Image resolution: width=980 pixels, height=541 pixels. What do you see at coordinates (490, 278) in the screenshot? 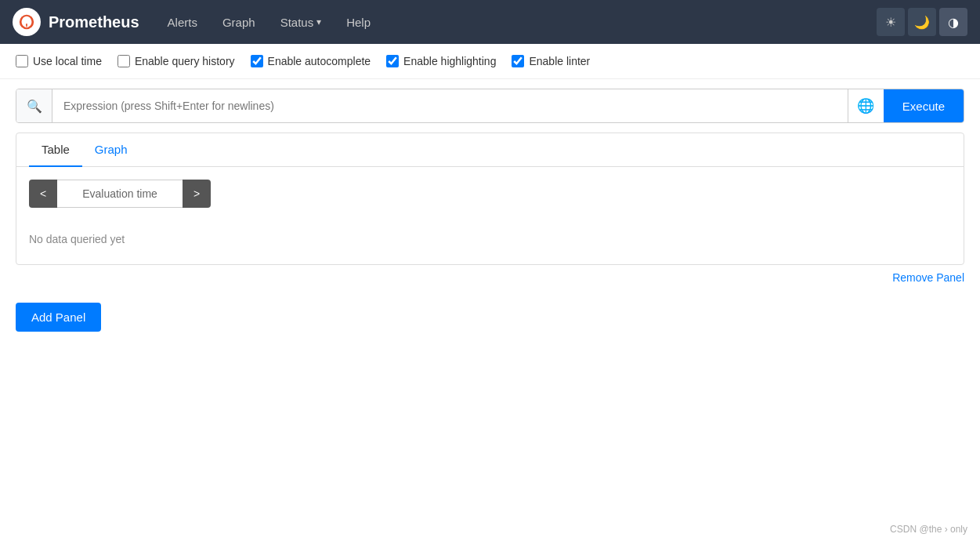
I see `remove-panel-row: Remove Panel` at bounding box center [490, 278].